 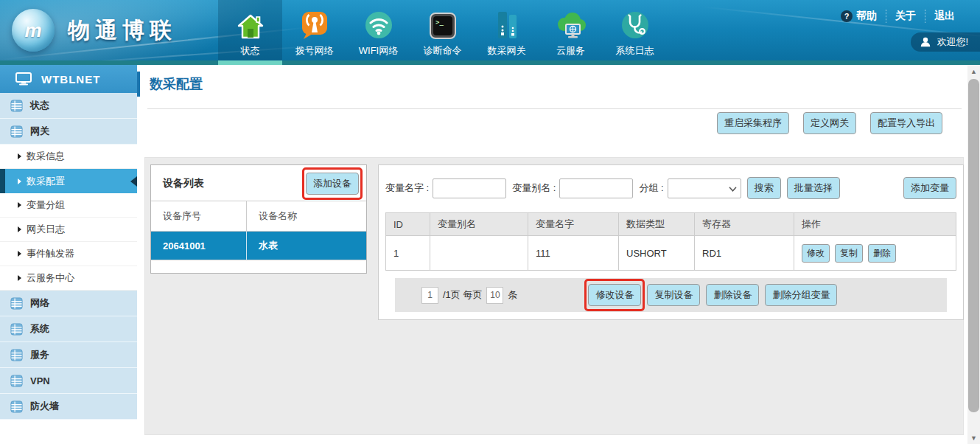 What do you see at coordinates (801, 295) in the screenshot?
I see `delete-group-vars-button: 删除分组变量` at bounding box center [801, 295].